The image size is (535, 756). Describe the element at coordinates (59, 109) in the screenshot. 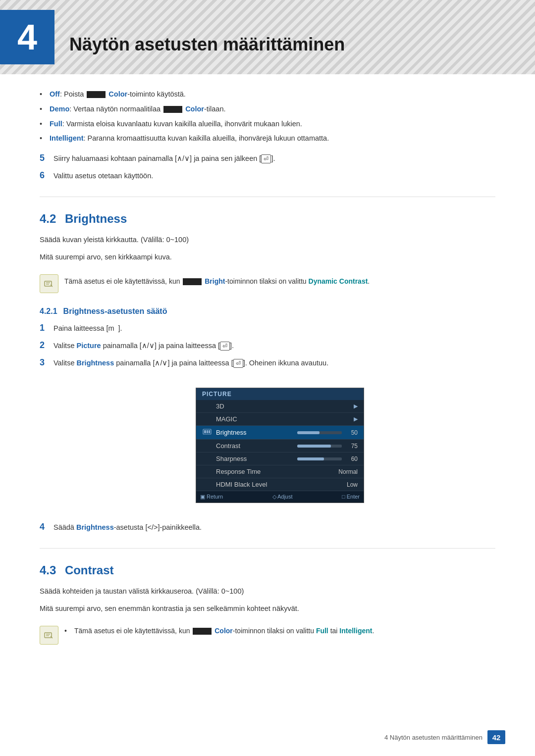

I see `option-demo-label: Demo` at that location.